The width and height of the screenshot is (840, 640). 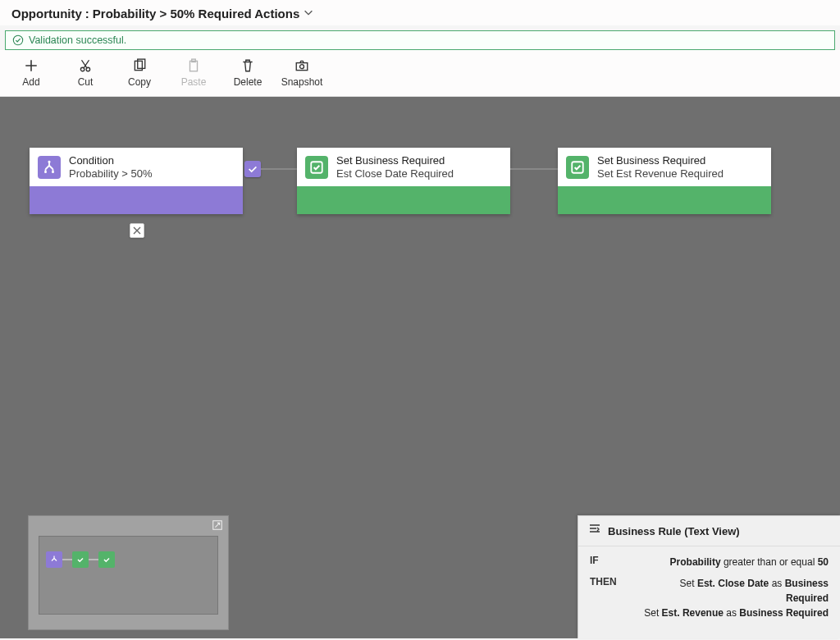 I want to click on text-view-icon, so click(x=595, y=531).